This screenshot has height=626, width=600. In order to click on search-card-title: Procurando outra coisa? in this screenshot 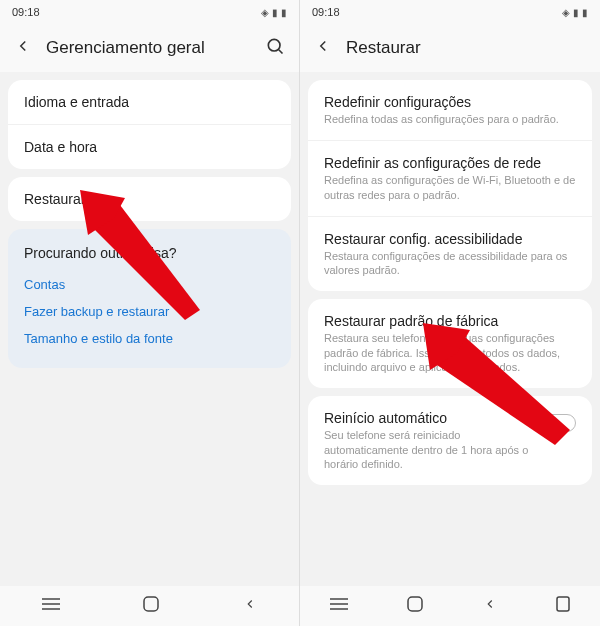, I will do `click(150, 253)`.